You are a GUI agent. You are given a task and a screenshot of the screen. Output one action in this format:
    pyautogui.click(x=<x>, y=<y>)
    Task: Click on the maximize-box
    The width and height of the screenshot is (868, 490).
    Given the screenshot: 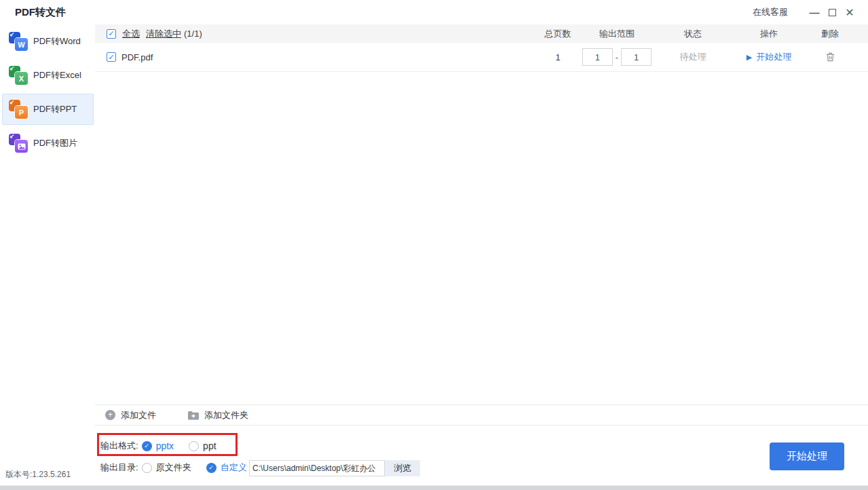 What is the action you would take?
    pyautogui.click(x=832, y=12)
    